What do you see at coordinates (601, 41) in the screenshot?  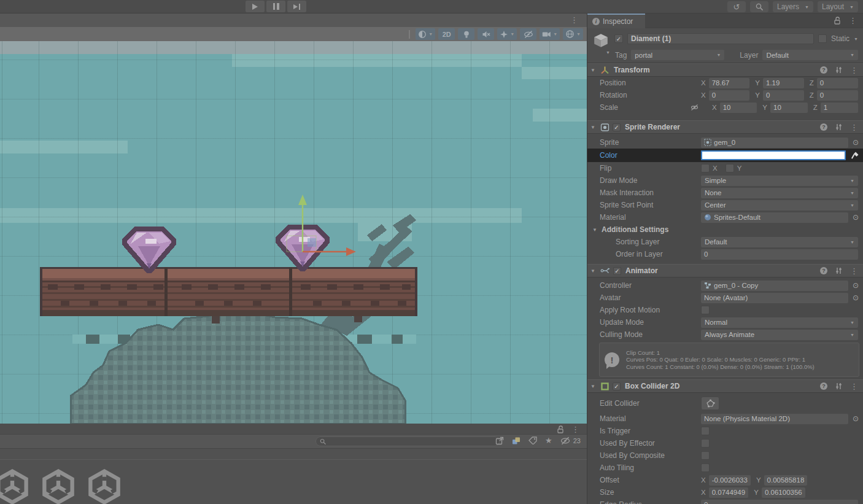 I see `gameobject-cube-icon` at bounding box center [601, 41].